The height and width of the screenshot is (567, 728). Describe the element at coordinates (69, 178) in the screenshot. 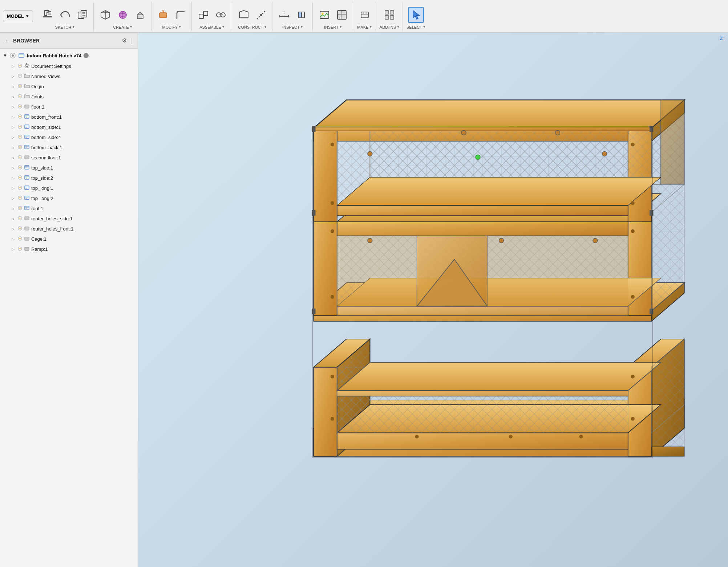

I see `tree-item: ▷ top_side:2` at that location.